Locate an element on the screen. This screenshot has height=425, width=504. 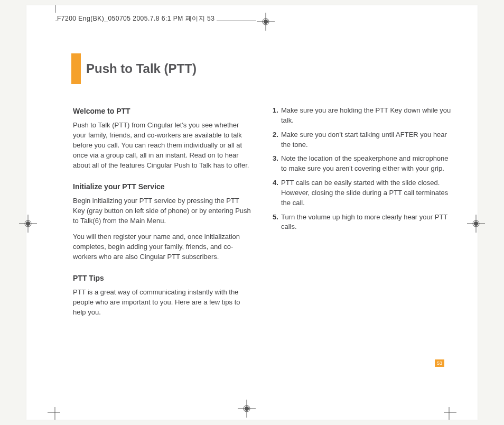
header-slug: F7200 Eng(BK)_050705 2005.7.8 6:1 PM 페이지… is located at coordinates (137, 19).